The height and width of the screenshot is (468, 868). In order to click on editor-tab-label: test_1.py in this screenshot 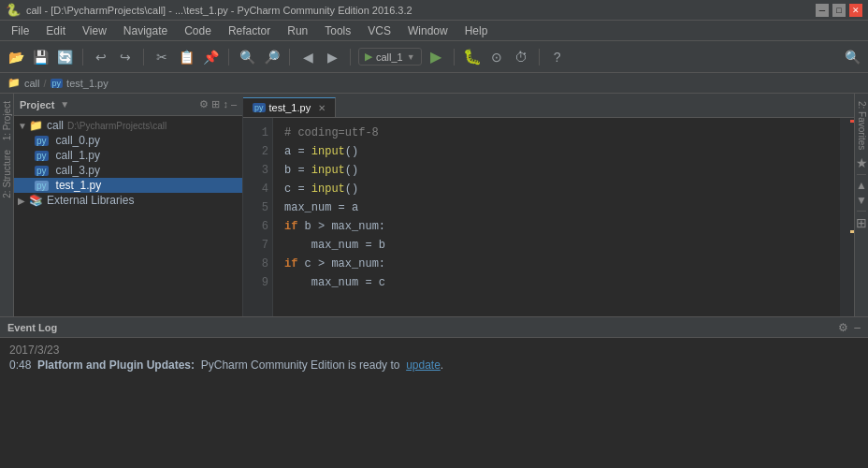, I will do `click(290, 108)`.